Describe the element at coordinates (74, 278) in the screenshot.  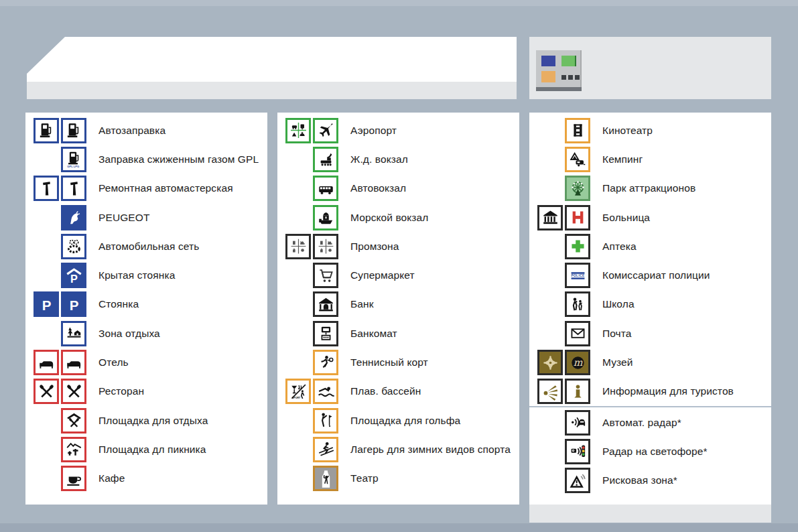
I see `svg-text: P` at that location.